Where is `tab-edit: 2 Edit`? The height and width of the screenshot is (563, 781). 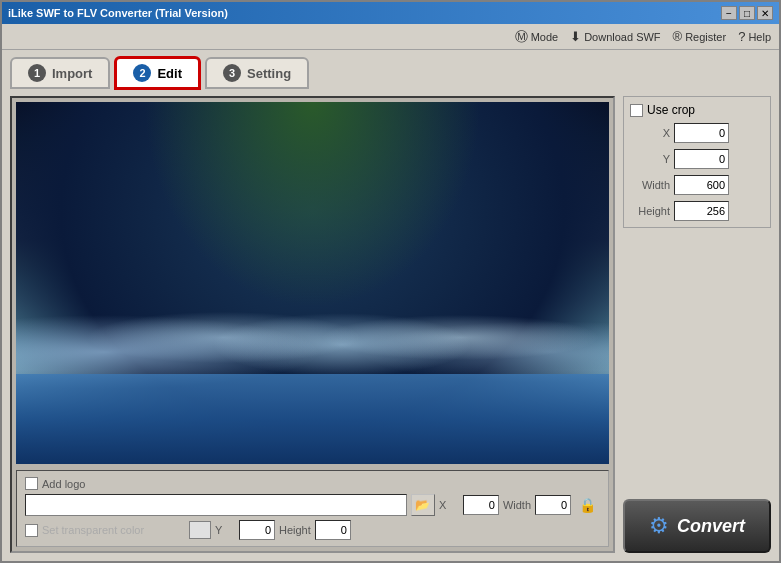
tab-edit: 2 Edit is located at coordinates (158, 73).